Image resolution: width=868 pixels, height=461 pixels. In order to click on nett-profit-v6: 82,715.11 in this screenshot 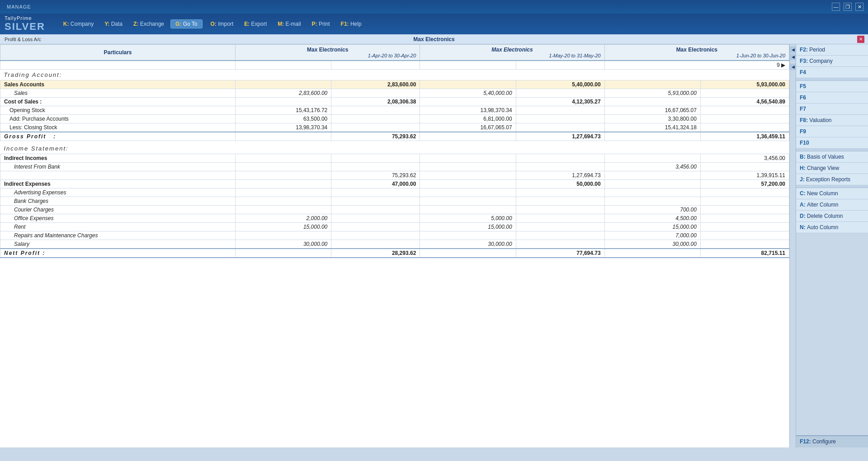, I will do `click(745, 253)`.